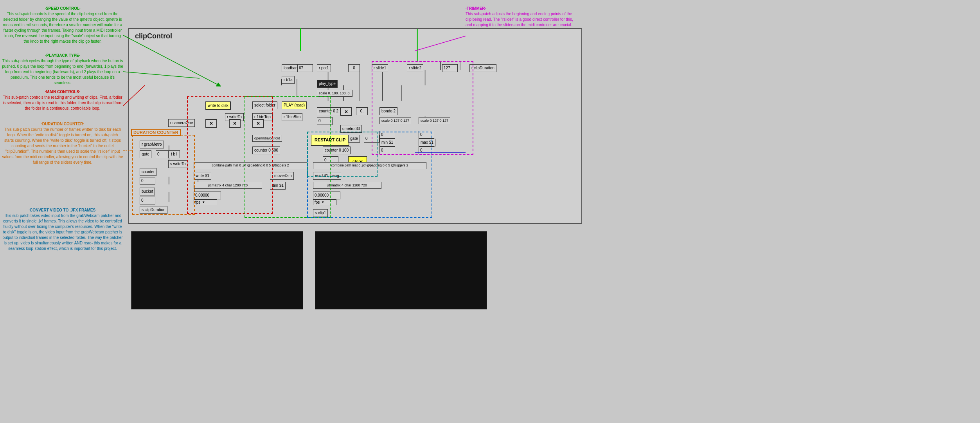 The width and height of the screenshot is (980, 423). What do you see at coordinates (235, 123) in the screenshot?
I see `toggle-2: ×` at bounding box center [235, 123].